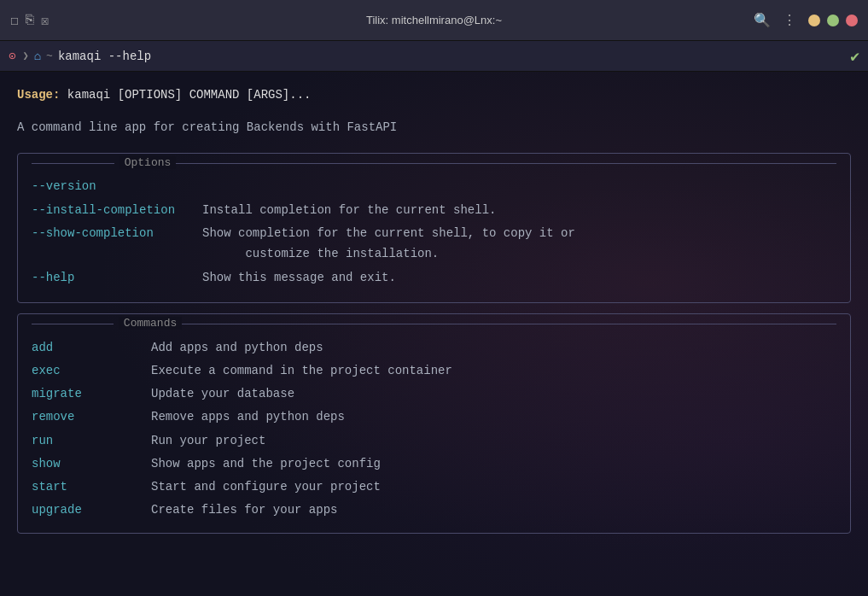  What do you see at coordinates (434, 127) in the screenshot?
I see `app-description: A command line app for creating Backends…` at bounding box center [434, 127].